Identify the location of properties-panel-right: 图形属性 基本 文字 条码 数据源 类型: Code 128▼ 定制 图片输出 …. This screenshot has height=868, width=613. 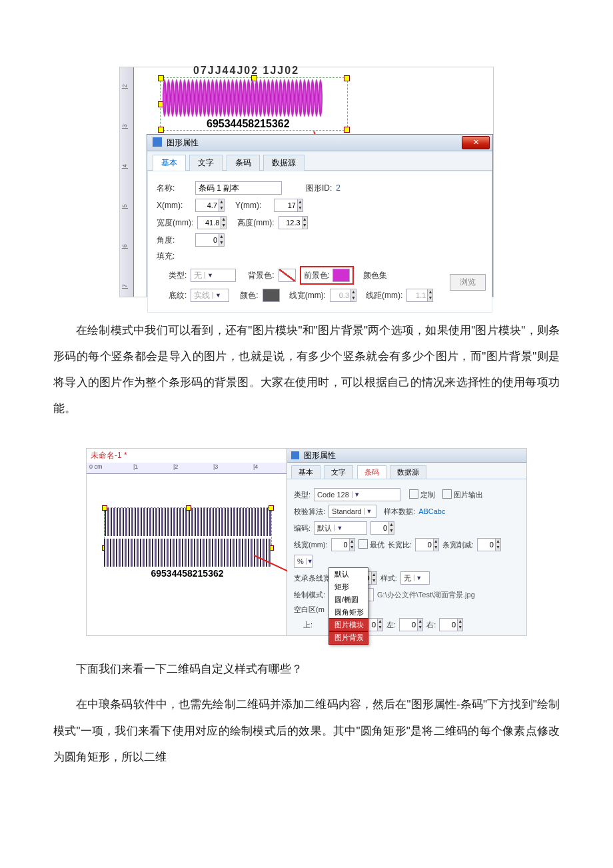
(406, 542).